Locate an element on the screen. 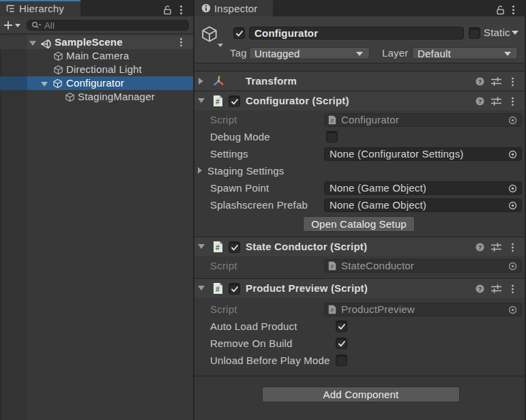 This screenshot has height=420, width=526. static-label: Static is located at coordinates (497, 33).